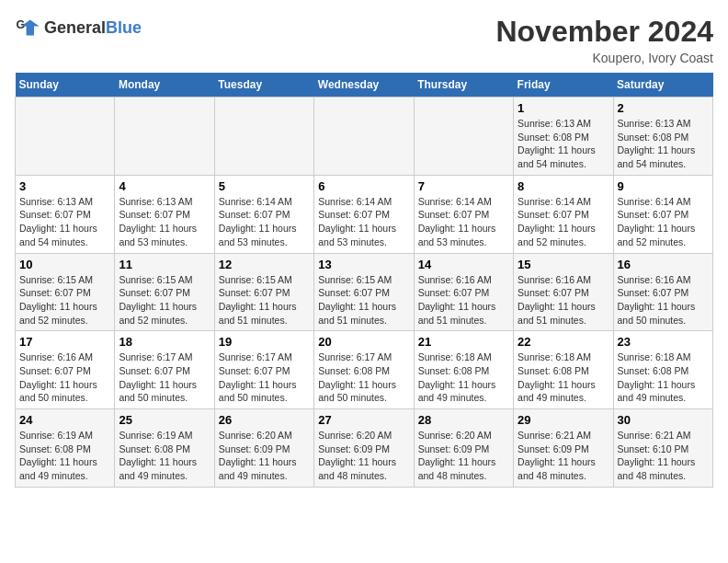 The width and height of the screenshot is (728, 563). What do you see at coordinates (463, 85) in the screenshot?
I see `day-header-thursday: Thursday` at bounding box center [463, 85].